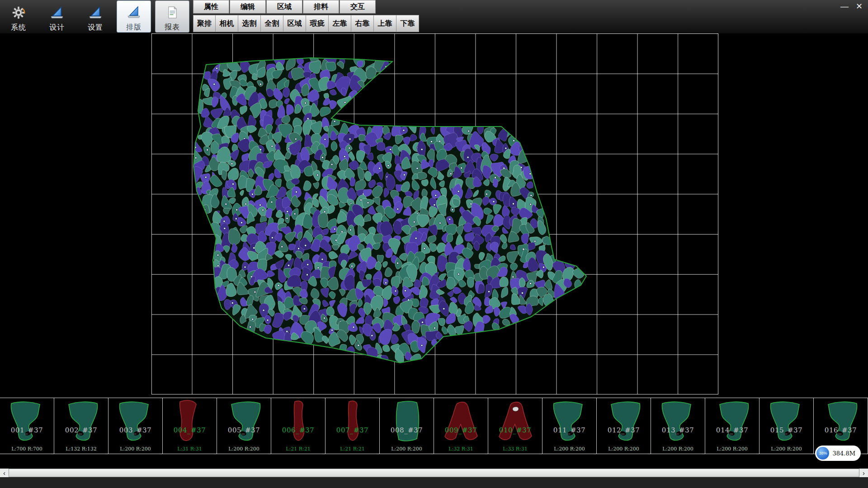 This screenshot has width=868, height=488. Describe the element at coordinates (244, 430) in the screenshot. I see `piece-thumbnail-name: 005_#37` at that location.